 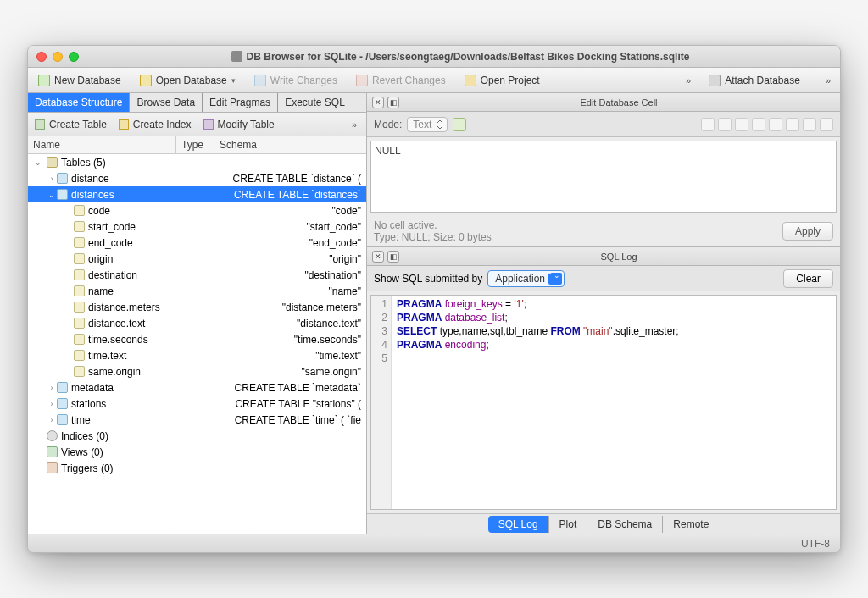 I want to click on tree-col-destination: destination"destination", so click(x=197, y=274).